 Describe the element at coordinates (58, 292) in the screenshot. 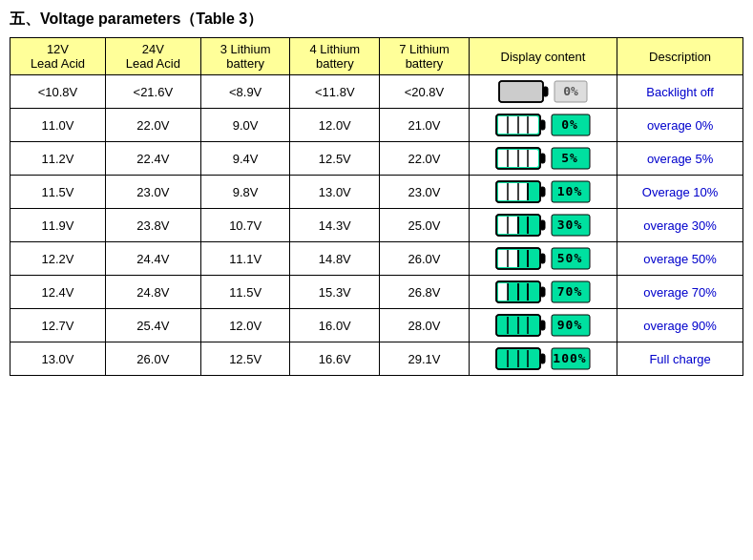

I see `cell-row6-col0: 12.4V` at that location.